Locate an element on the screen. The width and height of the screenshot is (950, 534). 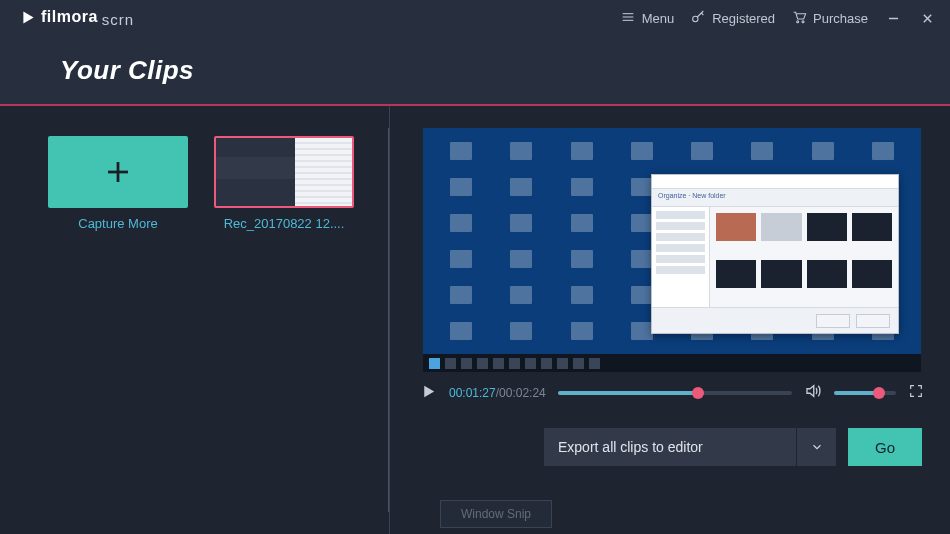
plus-icon is located at coordinates (118, 172).